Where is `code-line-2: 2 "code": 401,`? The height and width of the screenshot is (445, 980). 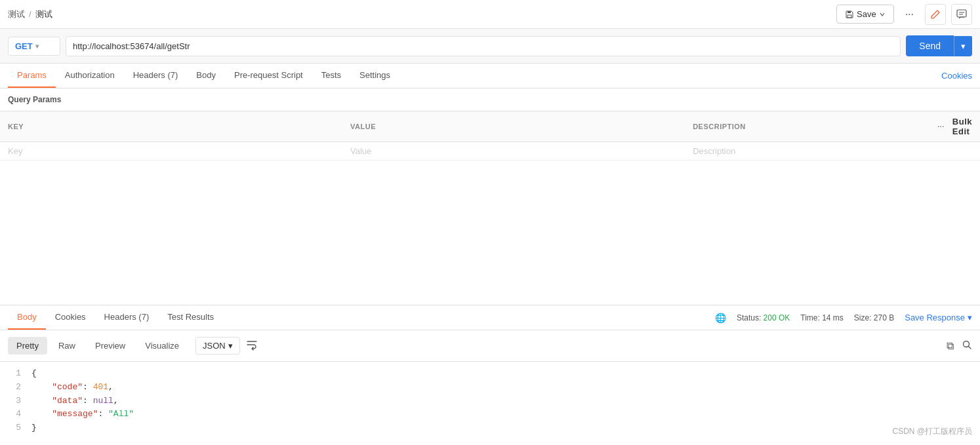 code-line-2: 2 "code": 401, is located at coordinates (490, 388).